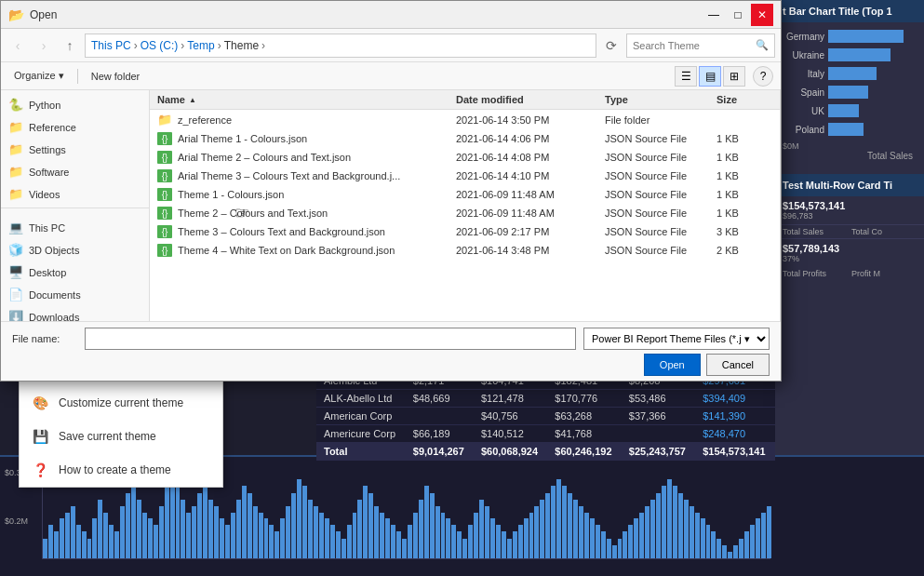 This screenshot has width=924, height=576. What do you see at coordinates (843, 111) in the screenshot?
I see `bar-fill-uk` at bounding box center [843, 111].